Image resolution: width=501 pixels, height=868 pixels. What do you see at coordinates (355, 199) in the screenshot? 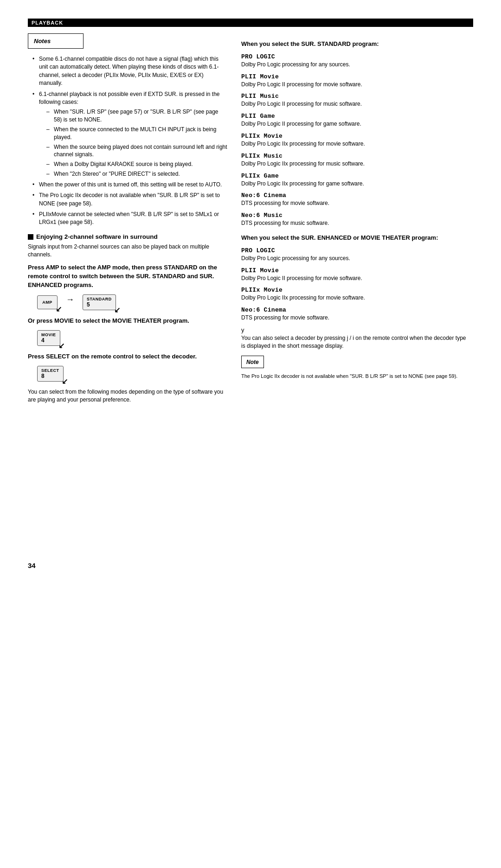
I see `prog-neo6-cinema: Neo:6 Cinema DTS processing for movie so…` at bounding box center [355, 199].